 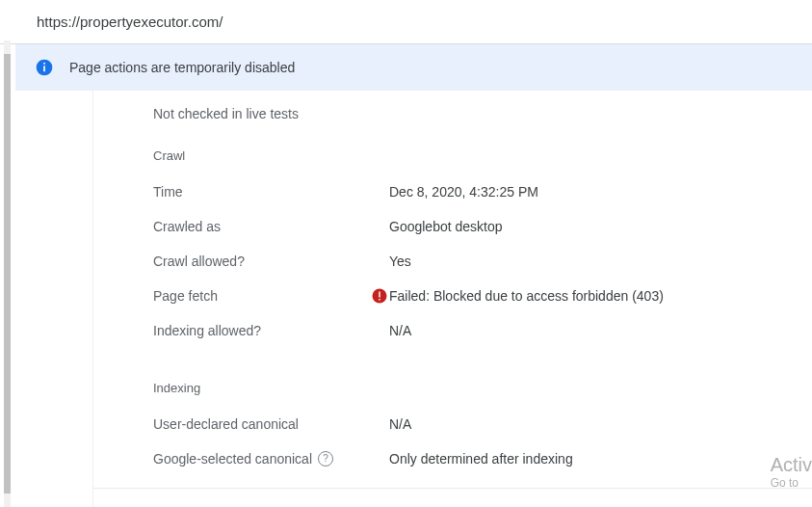 I want to click on divider, so click(x=453, y=488).